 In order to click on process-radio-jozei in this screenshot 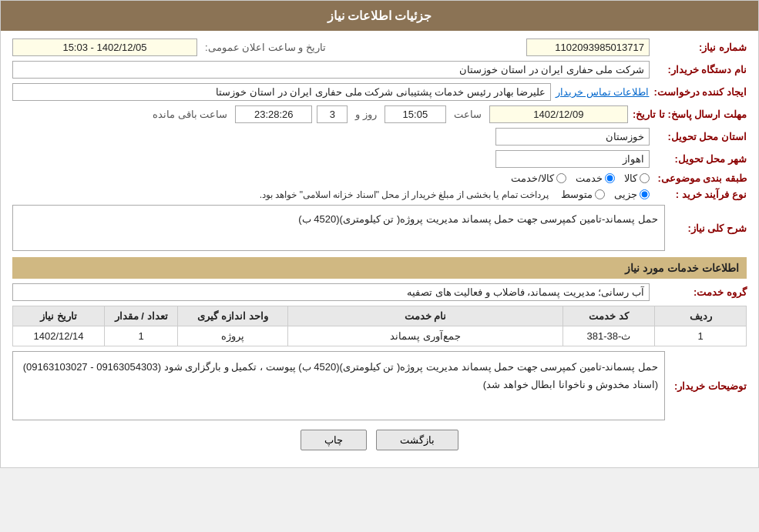, I will do `click(644, 194)`.